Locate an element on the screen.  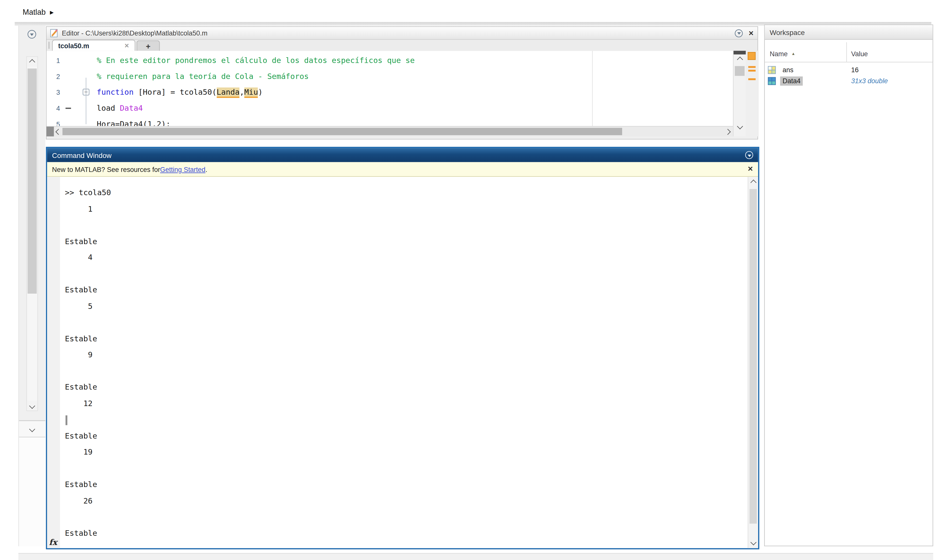
code-line: 4 load Data4 is located at coordinates (390, 108).